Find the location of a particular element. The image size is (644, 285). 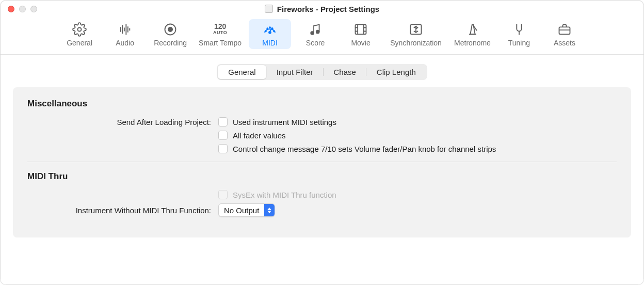

tuning-fork-icon is located at coordinates (519, 29).